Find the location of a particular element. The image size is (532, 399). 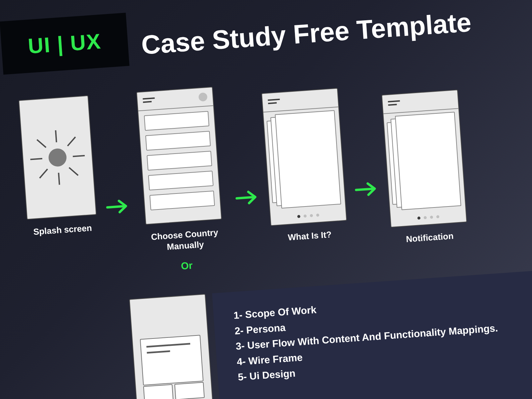

brand-badge-text: UI | UX is located at coordinates (65, 44).